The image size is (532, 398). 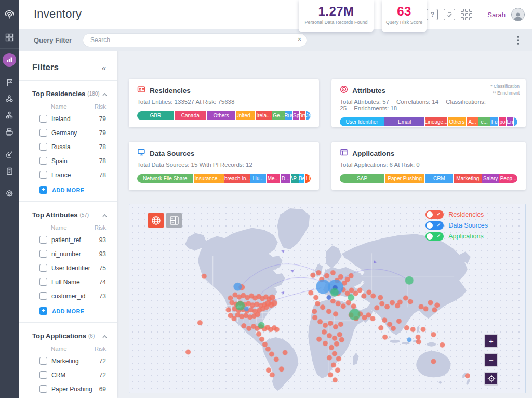 I want to click on filter-section-header: Top Residencies(180), so click(x=68, y=94).